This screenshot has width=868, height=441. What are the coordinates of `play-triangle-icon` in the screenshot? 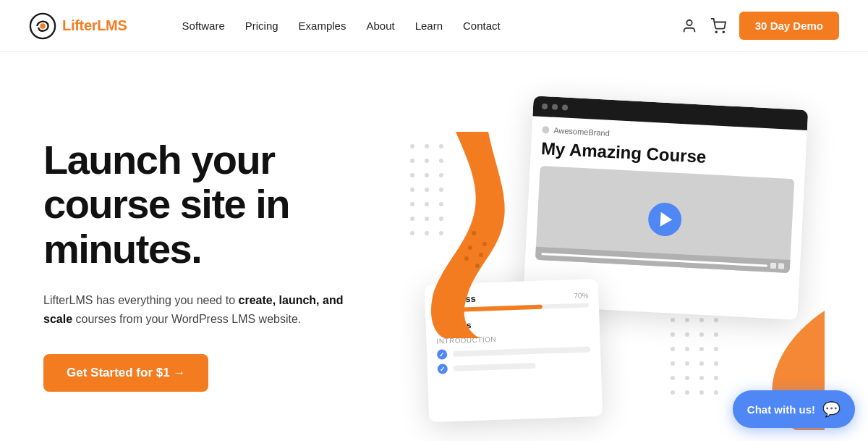 It's located at (665, 220).